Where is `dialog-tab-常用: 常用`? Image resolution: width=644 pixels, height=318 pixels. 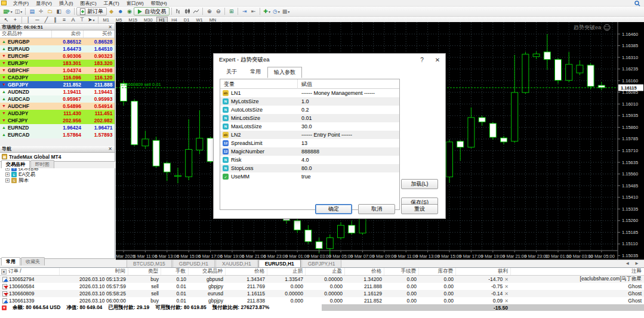
dialog-tab-常用: 常用 is located at coordinates (255, 72).